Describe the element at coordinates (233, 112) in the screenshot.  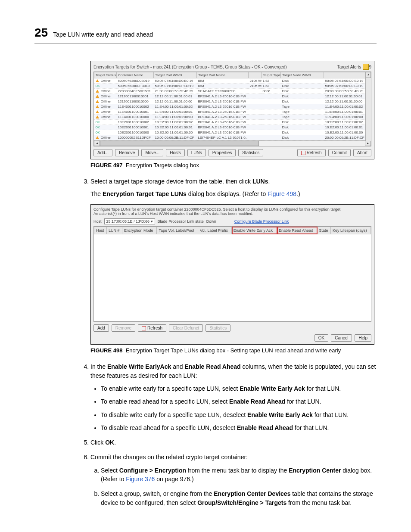
I see `table-row: Offline11E400110001000111:E4:00:11:00:01…` at that location.